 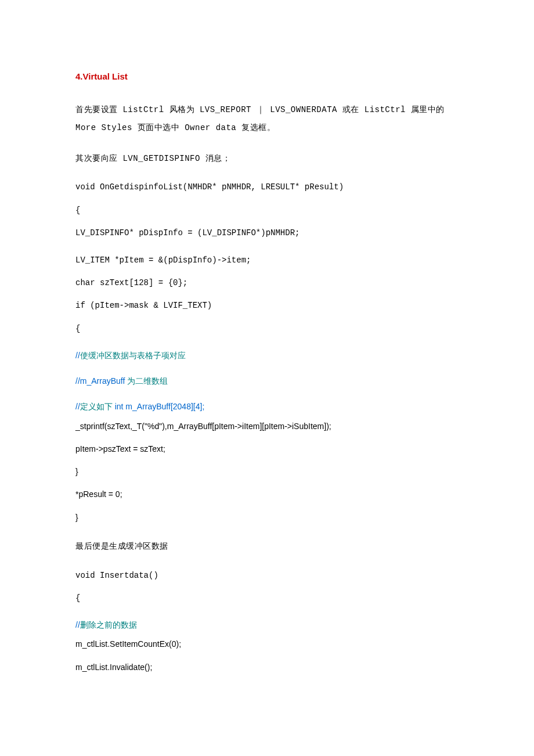 What do you see at coordinates (267, 260) in the screenshot?
I see `code-line: LV_ITEM *pItem = &(pDispInfo)->item;` at bounding box center [267, 260].